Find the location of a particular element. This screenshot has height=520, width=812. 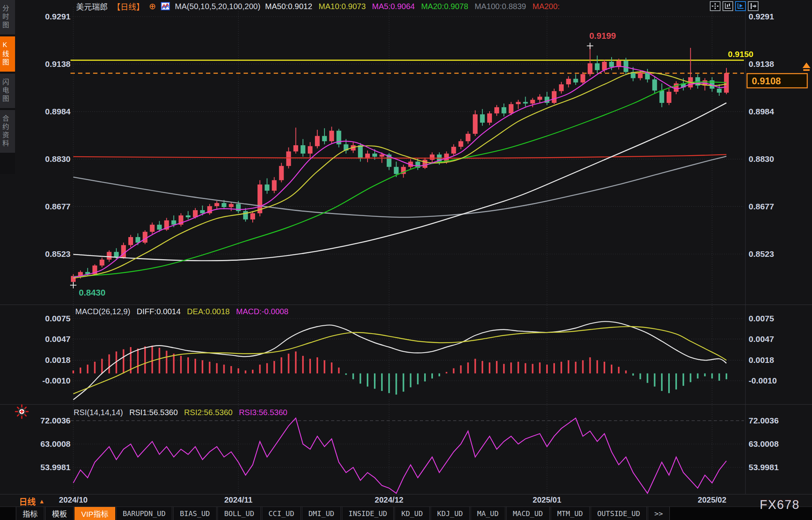

date-label-2024/12: 2024/12 is located at coordinates (389, 500).